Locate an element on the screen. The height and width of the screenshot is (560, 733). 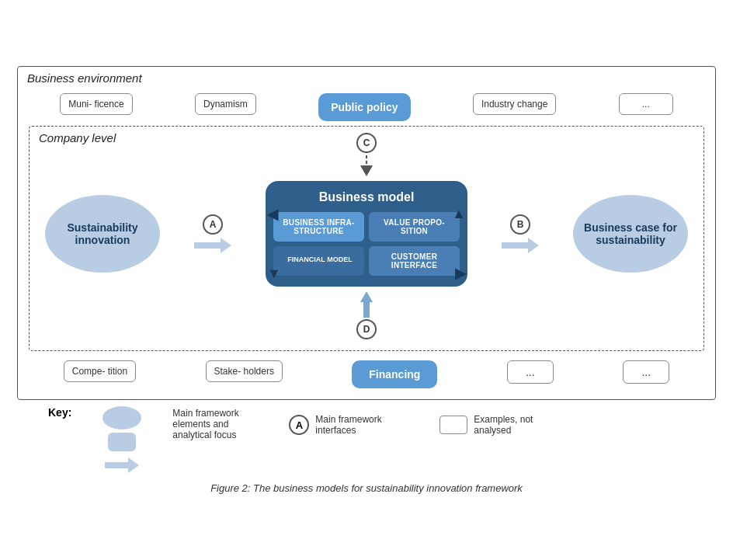
circle-C: C is located at coordinates (366, 143).